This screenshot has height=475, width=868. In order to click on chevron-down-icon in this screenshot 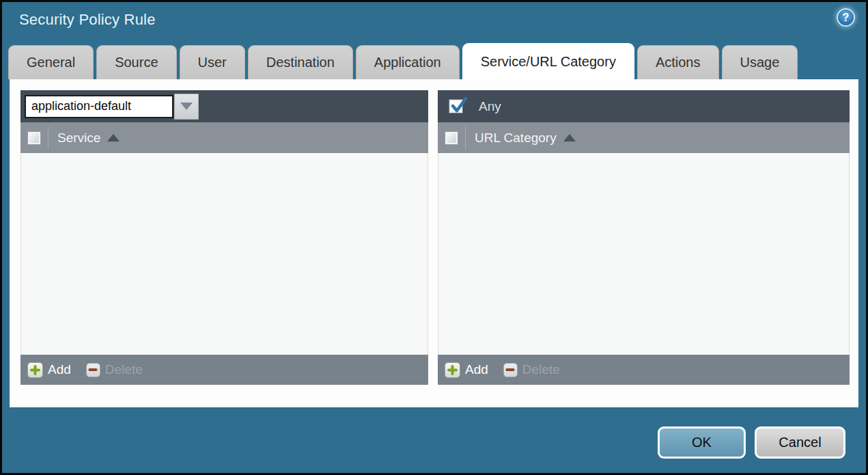, I will do `click(186, 107)`.